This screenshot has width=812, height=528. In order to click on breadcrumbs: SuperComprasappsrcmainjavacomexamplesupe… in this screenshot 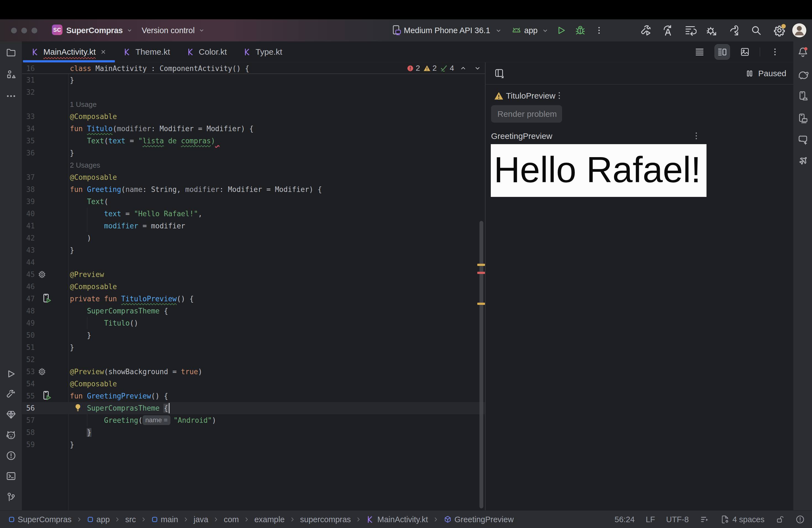, I will do `click(261, 519)`.